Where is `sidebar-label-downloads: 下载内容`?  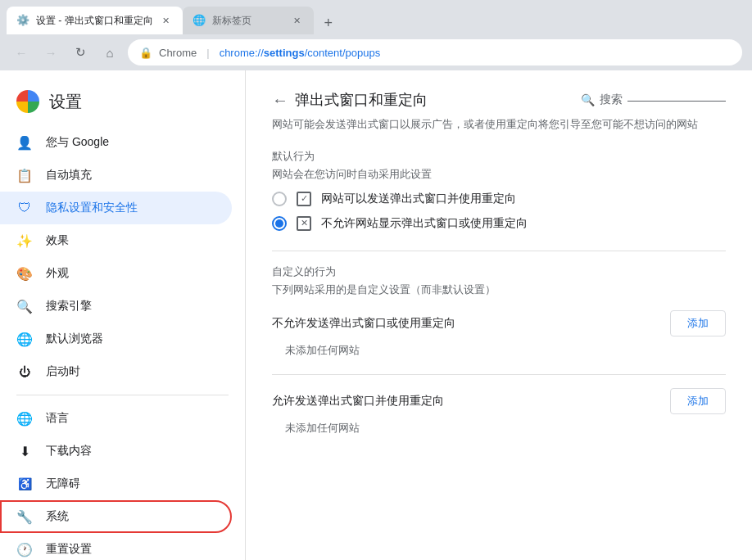
sidebar-label-downloads: 下载内容 is located at coordinates (131, 451).